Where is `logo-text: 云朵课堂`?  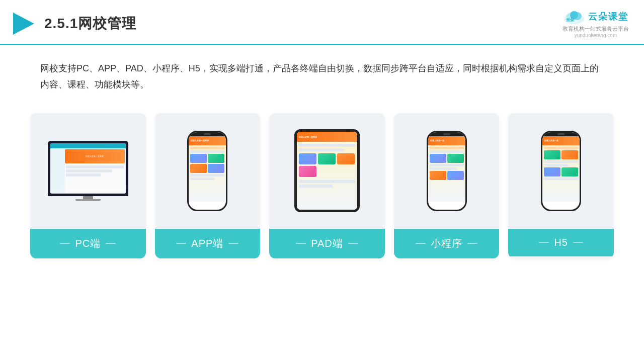 logo-text: 云朵课堂 is located at coordinates (608, 17).